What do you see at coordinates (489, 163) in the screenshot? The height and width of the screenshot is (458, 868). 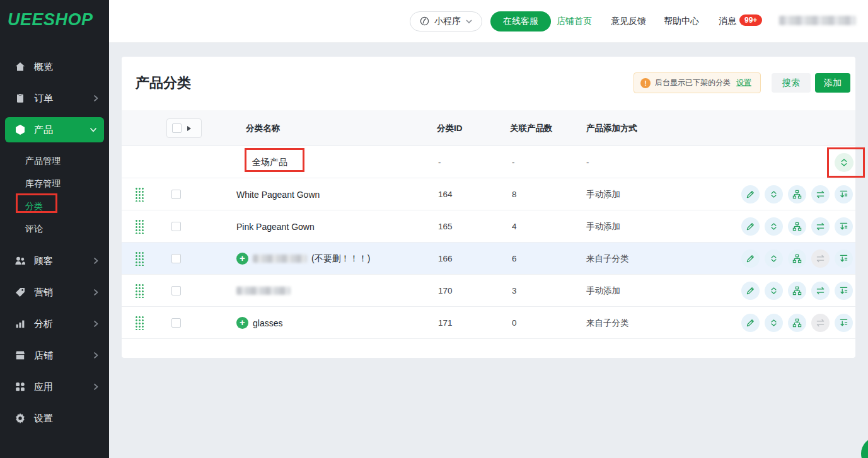 I see `all-products-row: 全场产品 - - -` at bounding box center [489, 163].